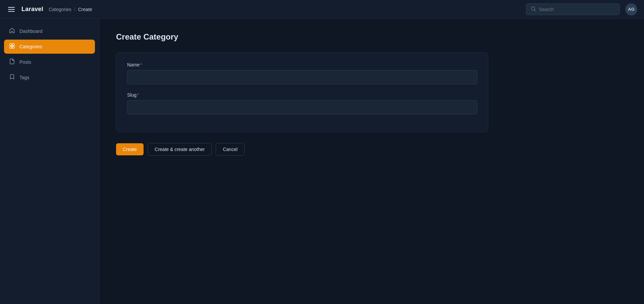 The image size is (644, 304). I want to click on name-required-star: *, so click(141, 65).